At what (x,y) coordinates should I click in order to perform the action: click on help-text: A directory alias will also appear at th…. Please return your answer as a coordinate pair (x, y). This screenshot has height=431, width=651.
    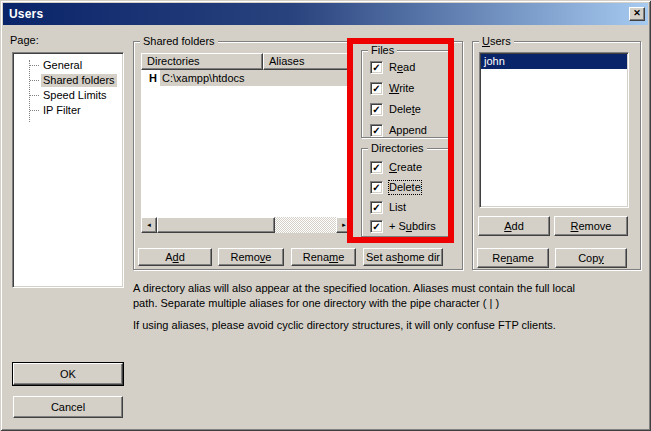
    Looking at the image, I should click on (391, 307).